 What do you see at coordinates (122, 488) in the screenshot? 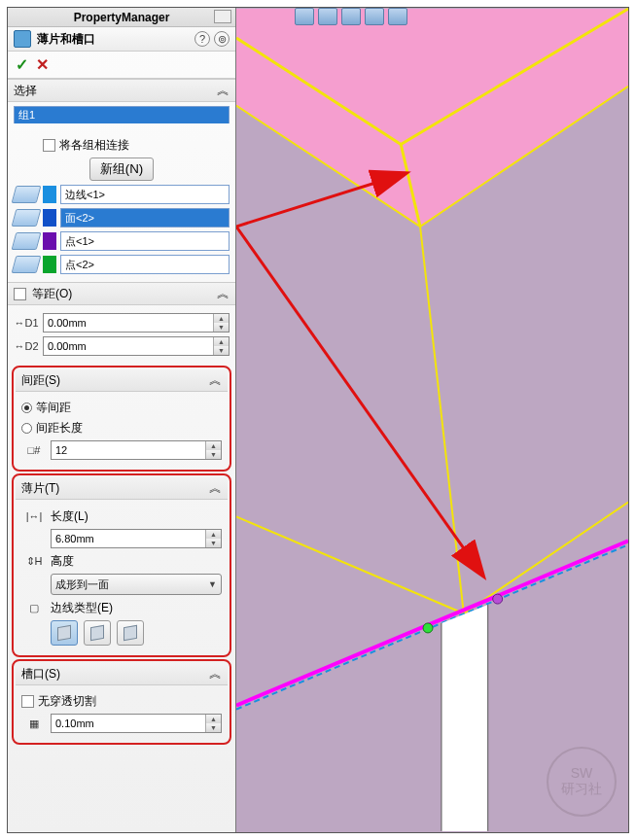
I see `section-tab-head: 薄片(T) ︽` at bounding box center [122, 488].